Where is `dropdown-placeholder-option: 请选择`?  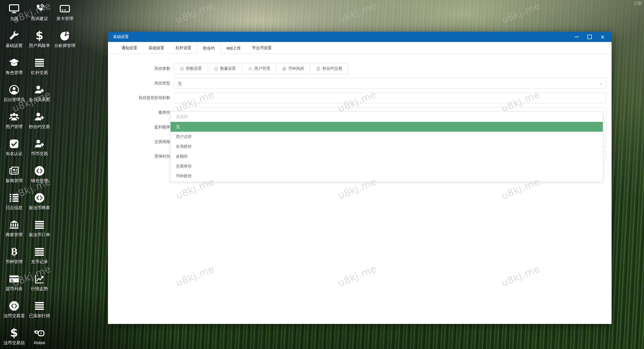 dropdown-placeholder-option: 请选择 is located at coordinates (387, 117).